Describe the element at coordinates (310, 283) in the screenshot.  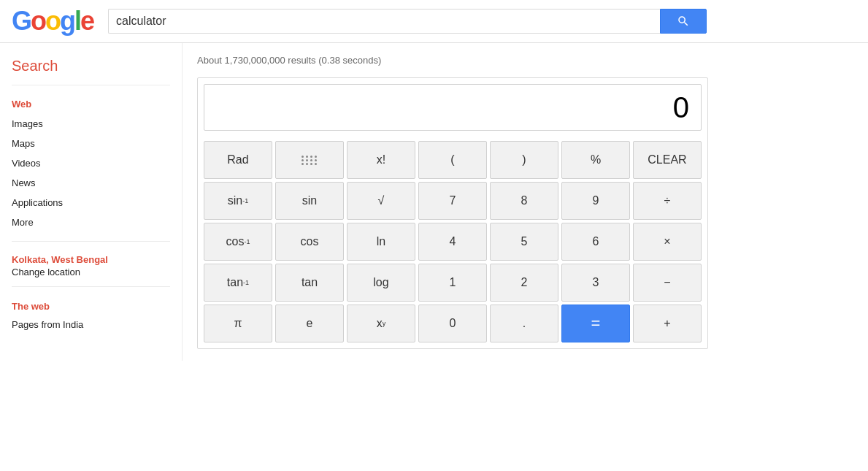
I see `btn-tan: tan` at that location.